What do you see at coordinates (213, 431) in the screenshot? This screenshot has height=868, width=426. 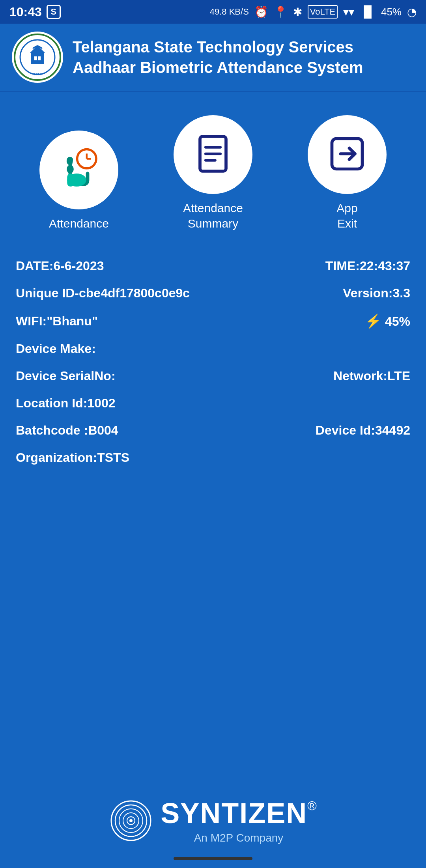 I see `batchcode-deviceid-row: Batchcode :B004 Device Id:34492` at bounding box center [213, 431].